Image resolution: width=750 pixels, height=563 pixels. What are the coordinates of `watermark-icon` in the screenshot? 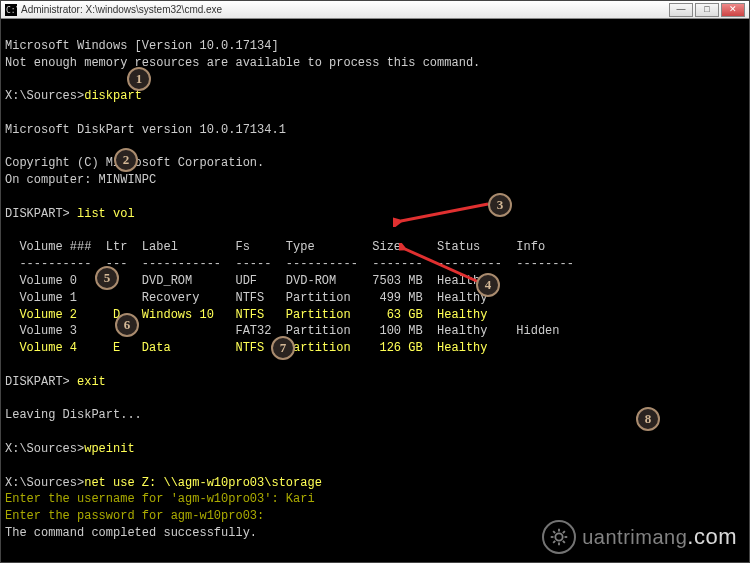 It's located at (559, 537).